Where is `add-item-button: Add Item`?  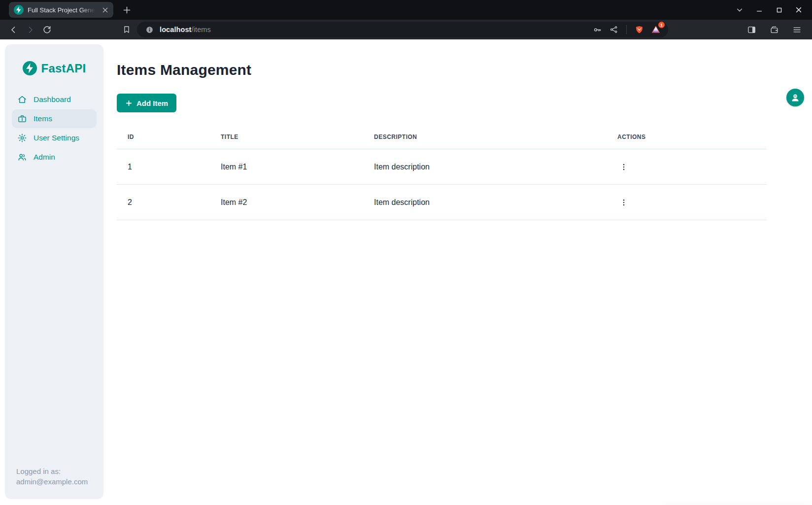
add-item-button: Add Item is located at coordinates (147, 103).